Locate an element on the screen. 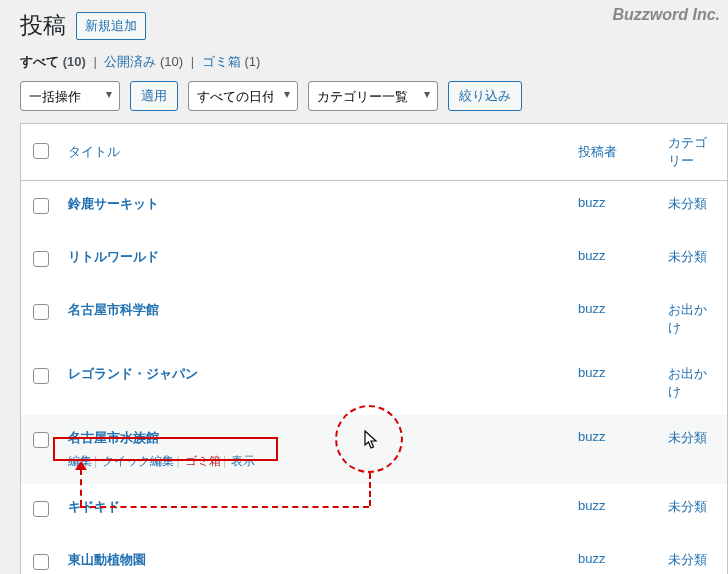 The width and height of the screenshot is (728, 574). post-title-link: リトルワールド is located at coordinates (114, 256).